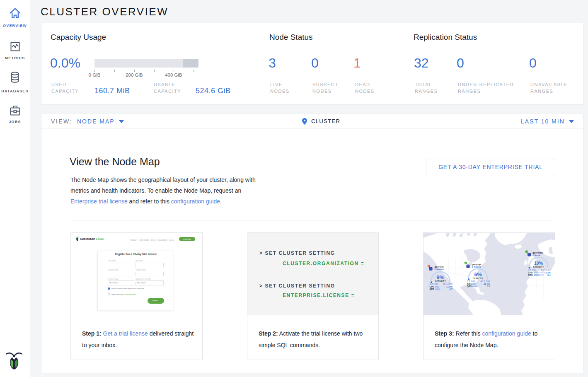 The width and height of the screenshot is (588, 377). What do you see at coordinates (434, 284) in the screenshot?
I see `svg-text: 3.2 GiB` at bounding box center [434, 284].